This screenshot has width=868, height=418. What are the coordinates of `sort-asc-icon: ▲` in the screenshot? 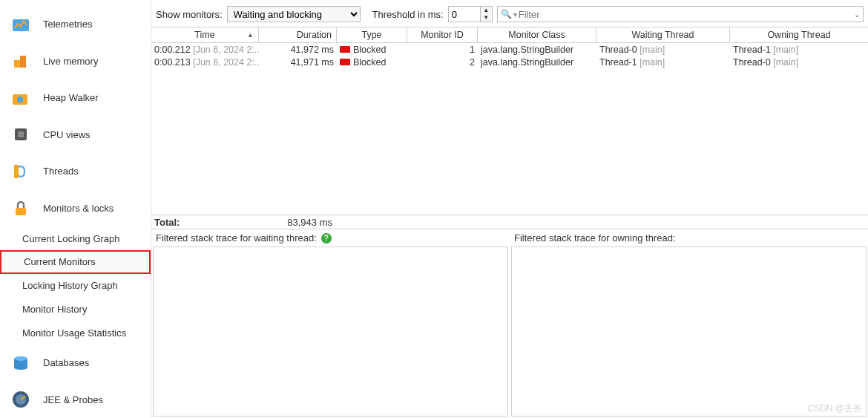 It's located at (251, 35).